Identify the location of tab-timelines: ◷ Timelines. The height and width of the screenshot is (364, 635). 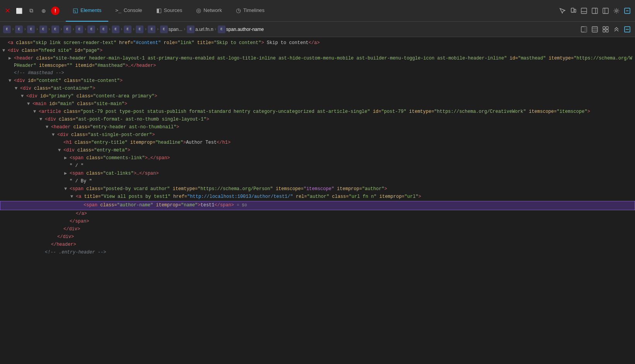
(250, 11).